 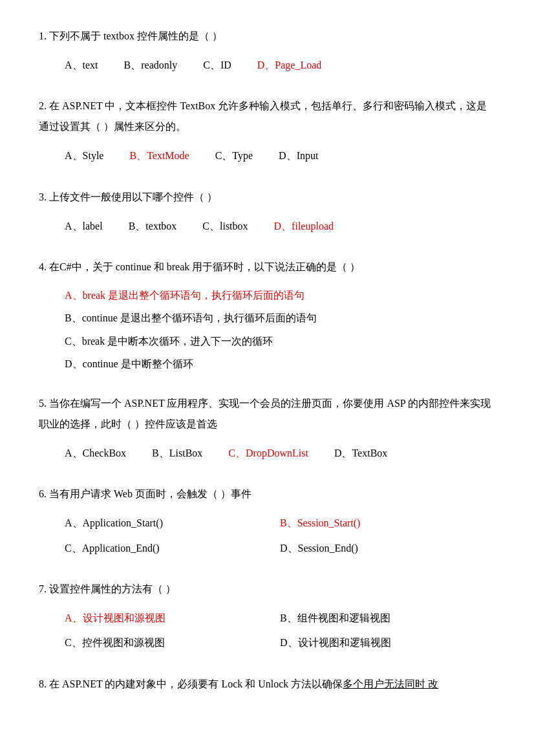 I want to click on question-number: 8., so click(x=44, y=684).